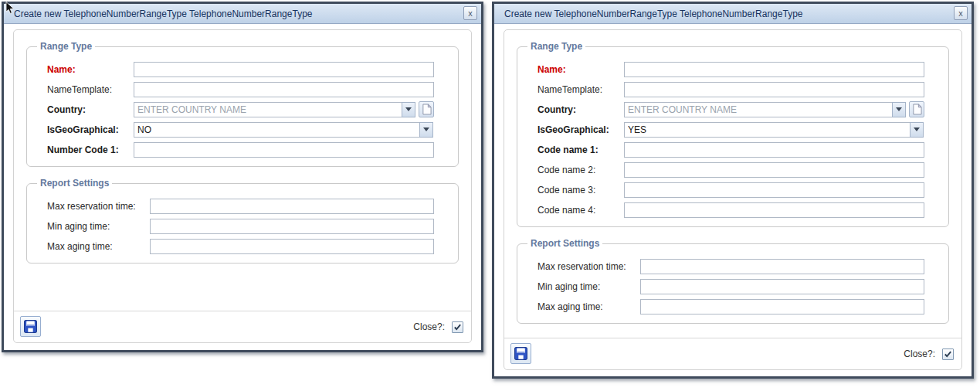  Describe the element at coordinates (740, 190) in the screenshot. I see `field-row: Code name 3:` at that location.